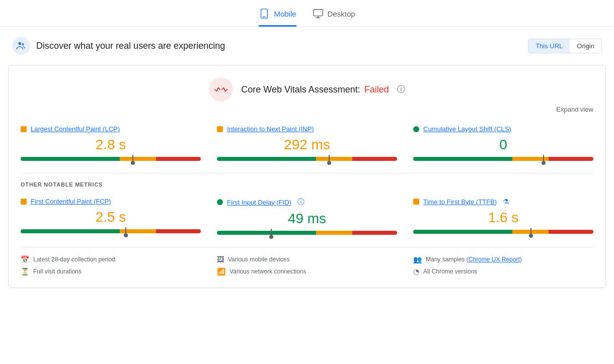 The width and height of the screenshot is (614, 364). I want to click on metric-fcp-name: First Contentful Paint (FCP), so click(71, 201).